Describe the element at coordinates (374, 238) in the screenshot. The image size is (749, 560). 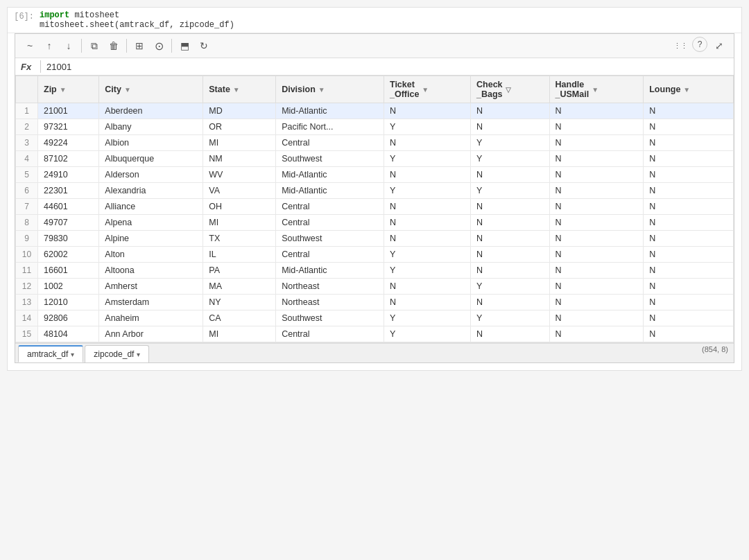
I see `table-row: 979830AlpineTXSouthwestNNNN` at that location.